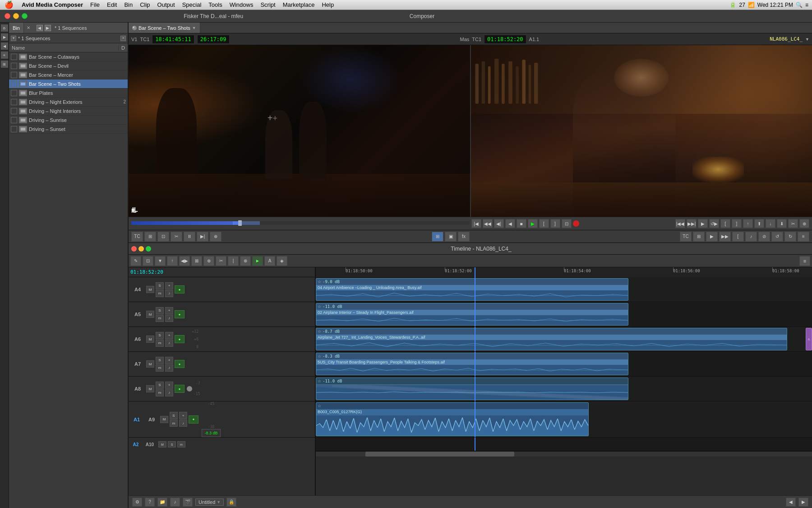 The height and width of the screenshot is (508, 812). What do you see at coordinates (510, 224) in the screenshot?
I see `play-reverse-button: ◀` at bounding box center [510, 224].